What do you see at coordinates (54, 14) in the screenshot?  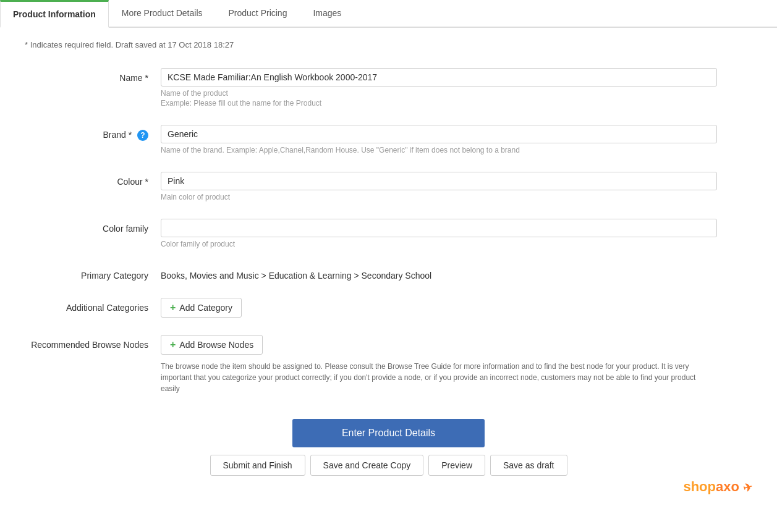 I see `tab-product-information: Product Information` at bounding box center [54, 14].